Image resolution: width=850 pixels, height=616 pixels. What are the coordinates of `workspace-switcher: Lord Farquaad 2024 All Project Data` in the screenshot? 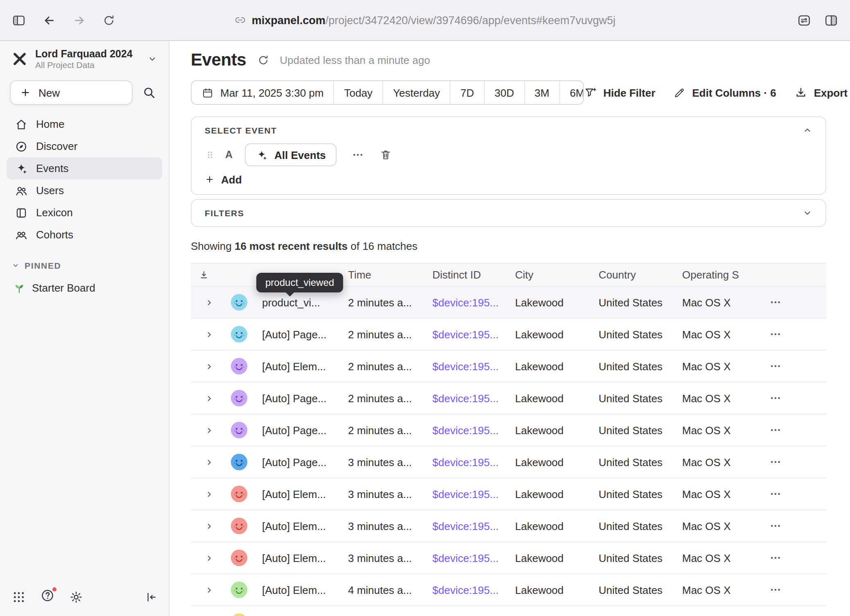 It's located at (84, 60).